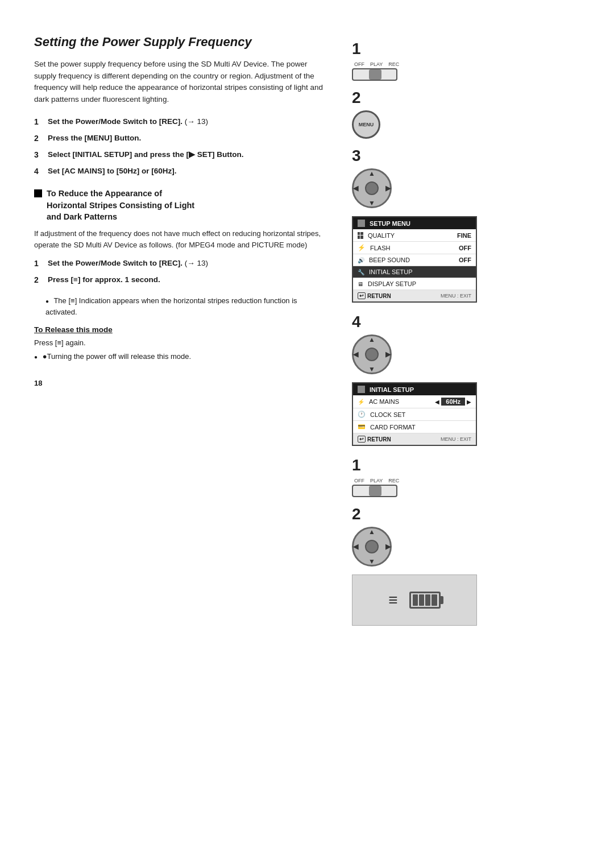  Describe the element at coordinates (146, 155) in the screenshot. I see `step-text-3: Select [INITIAL SETUP] and press the [▶ …` at that location.